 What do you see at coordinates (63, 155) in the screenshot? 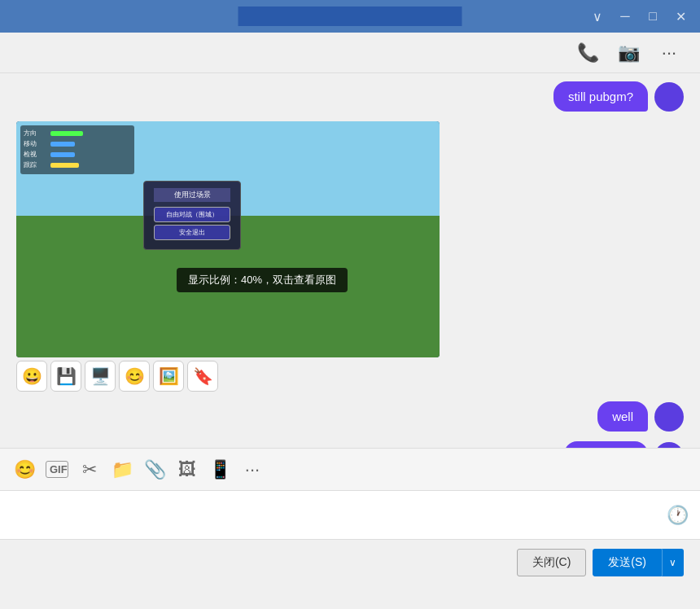
I see `hud-bar-check` at bounding box center [63, 155].